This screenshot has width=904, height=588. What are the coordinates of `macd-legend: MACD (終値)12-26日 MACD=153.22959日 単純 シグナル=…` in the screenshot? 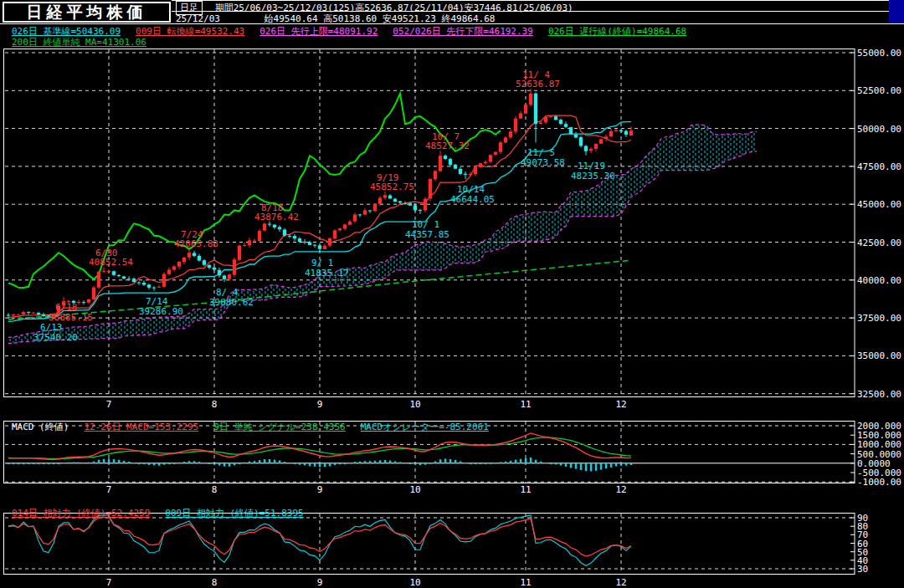 It's located at (258, 427).